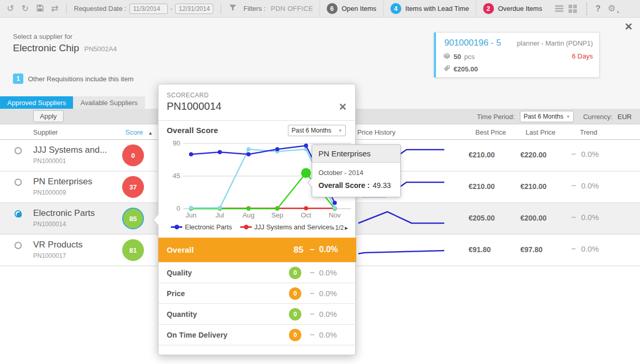  I want to click on help-icon: ?, so click(598, 9).